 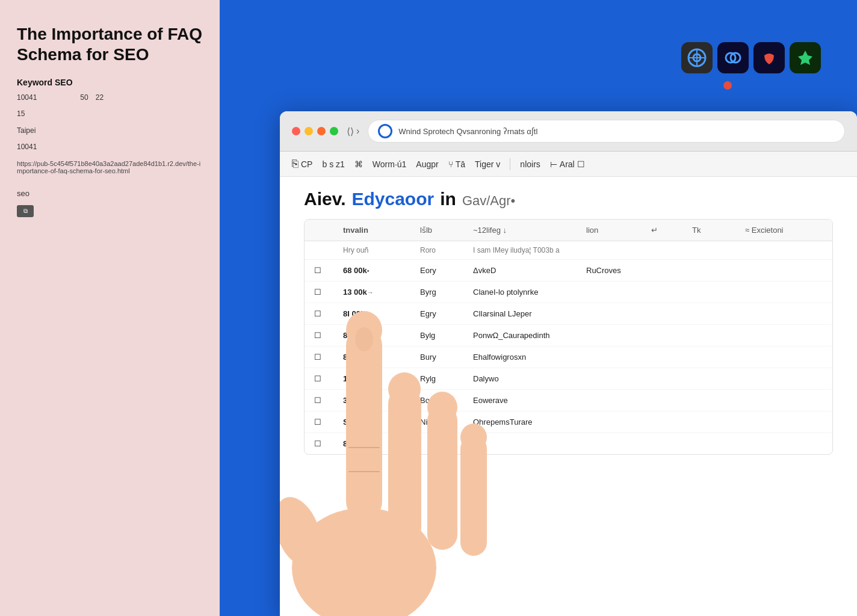 What do you see at coordinates (390, 164) in the screenshot?
I see `toolbar-item-worm: Worm·ú1` at bounding box center [390, 164].